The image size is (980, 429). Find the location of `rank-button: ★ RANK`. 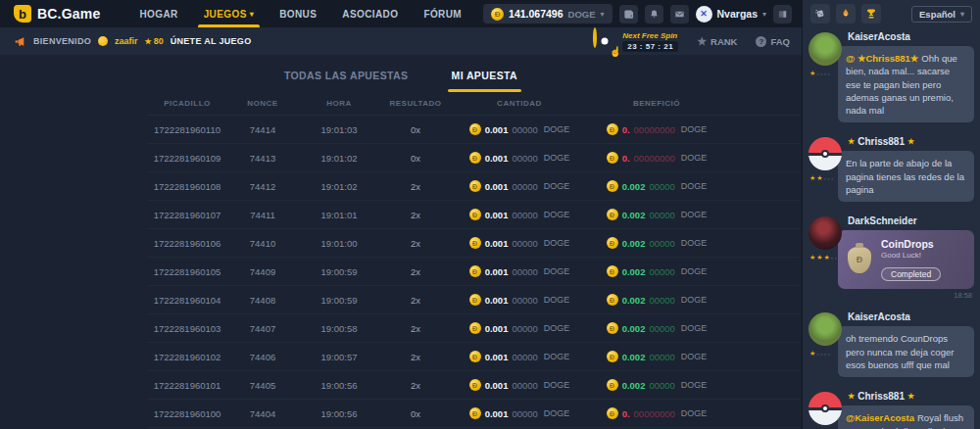

rank-button: ★ RANK is located at coordinates (717, 41).